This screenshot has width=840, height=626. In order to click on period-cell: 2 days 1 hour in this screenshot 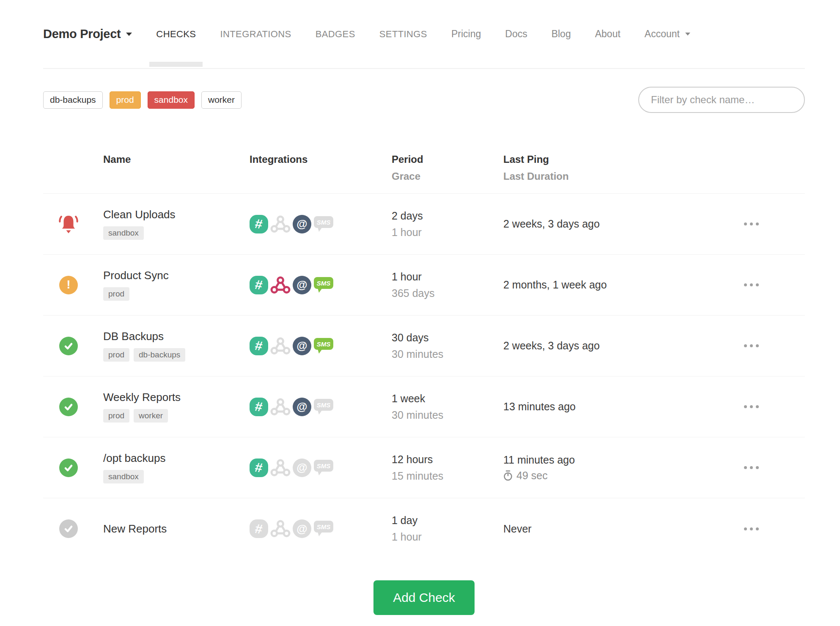, I will do `click(447, 224)`.